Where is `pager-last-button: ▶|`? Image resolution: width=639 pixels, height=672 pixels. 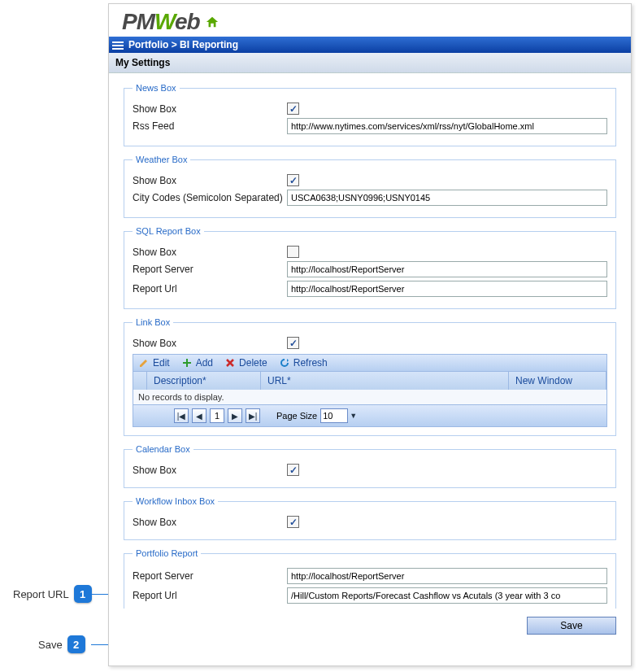 pager-last-button: ▶| is located at coordinates (253, 416).